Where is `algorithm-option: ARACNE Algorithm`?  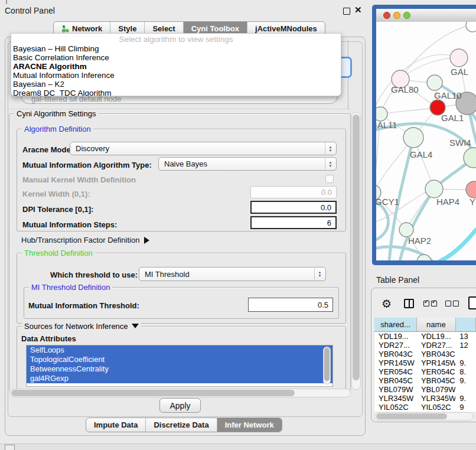
algorithm-option: ARACNE Algorithm is located at coordinates (176, 66).